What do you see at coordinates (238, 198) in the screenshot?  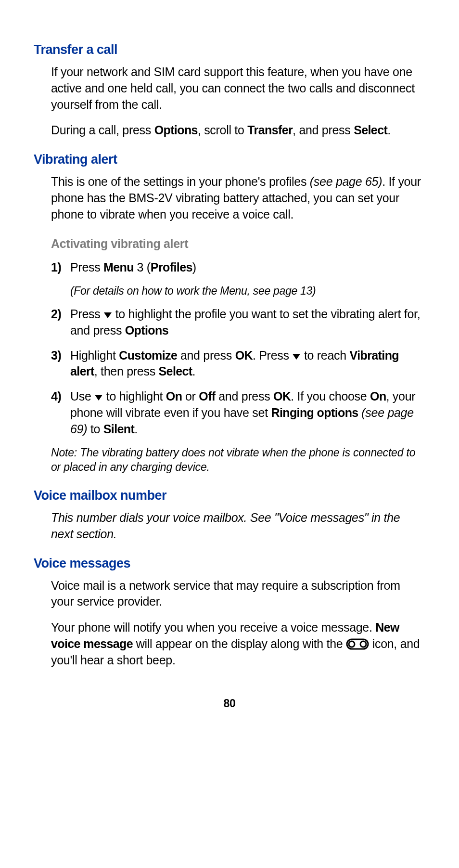 I see `vibrating-paragraph-1: This is one of the settings in your phon…` at bounding box center [238, 198].